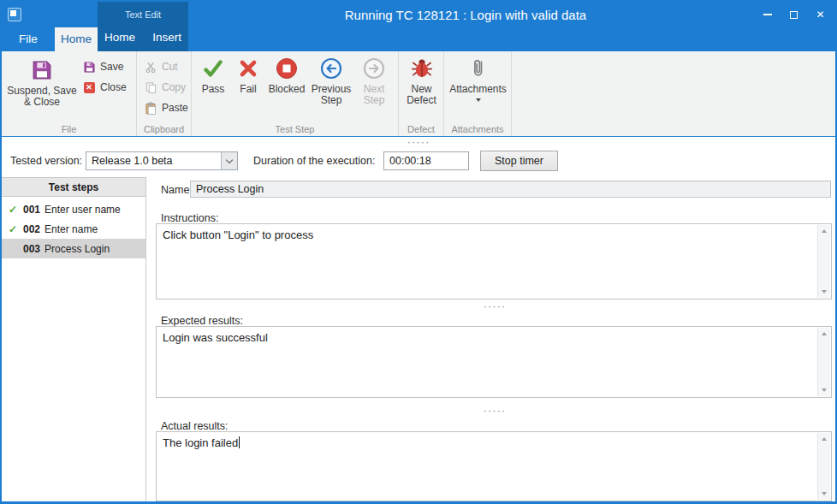 This screenshot has width=837, height=504. What do you see at coordinates (213, 68) in the screenshot?
I see `pass-check-icon` at bounding box center [213, 68].